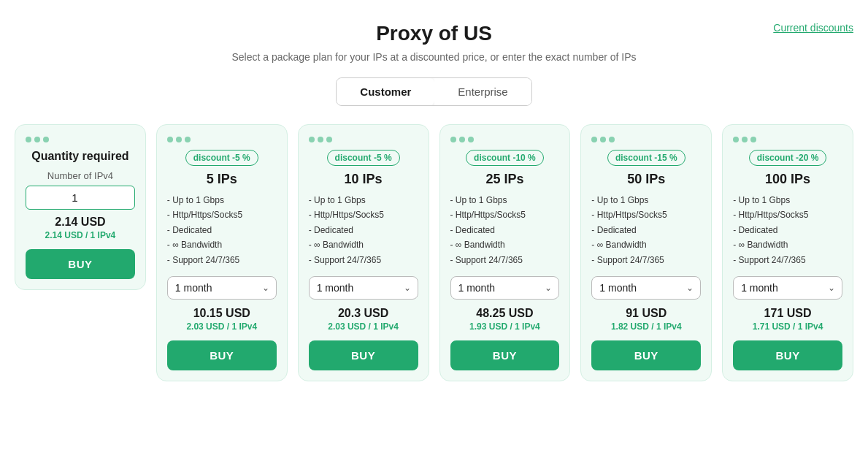 The height and width of the screenshot is (461, 868). Describe the element at coordinates (80, 140) in the screenshot. I see `card-dots` at that location.